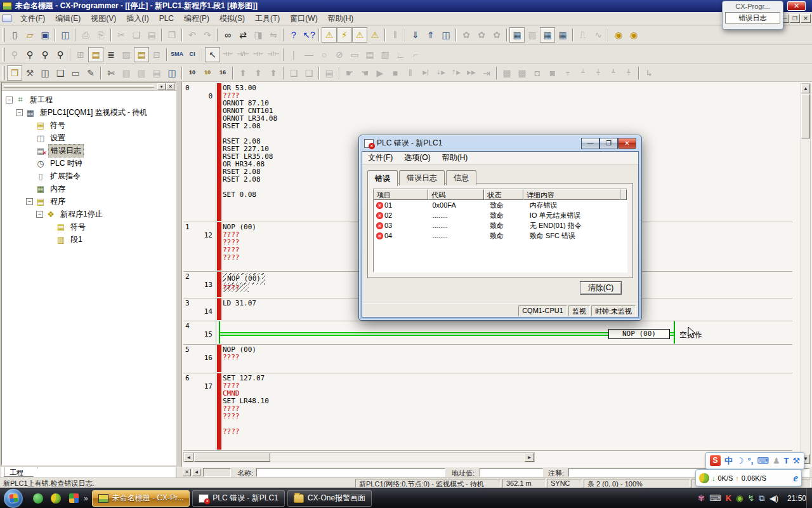 This screenshot has height=508, width=812. I want to click on start-button, so click(13, 498).